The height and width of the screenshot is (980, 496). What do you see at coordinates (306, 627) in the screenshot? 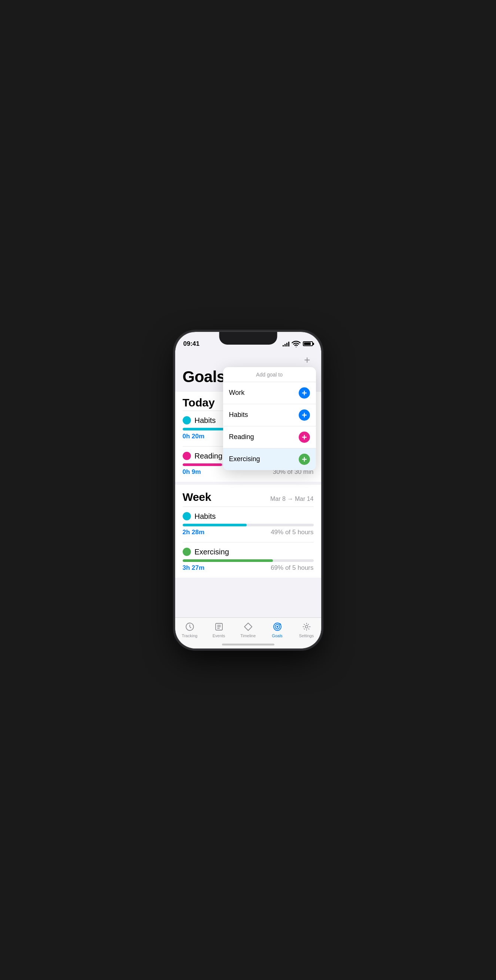
I see `settings-icon` at bounding box center [306, 627].